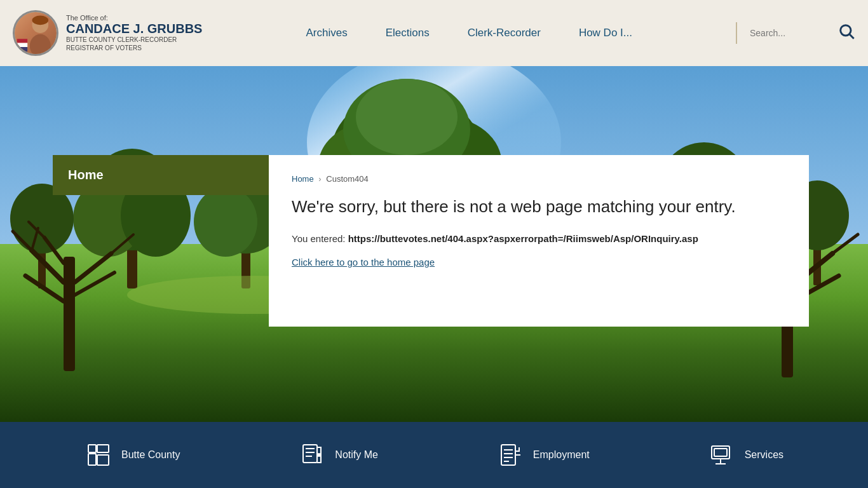  I want to click on main-nav: Archives Elections Clerk-Recorder How Do…, so click(469, 33).